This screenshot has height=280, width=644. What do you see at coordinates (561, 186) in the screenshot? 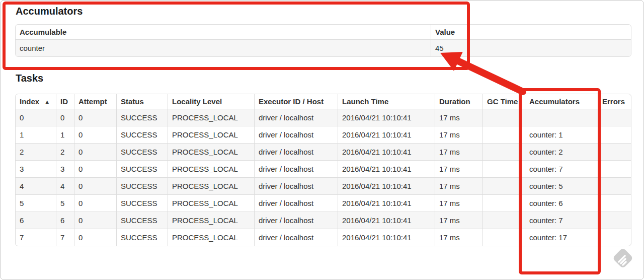
I see `cell-accumulators: counter: 5` at bounding box center [561, 186].